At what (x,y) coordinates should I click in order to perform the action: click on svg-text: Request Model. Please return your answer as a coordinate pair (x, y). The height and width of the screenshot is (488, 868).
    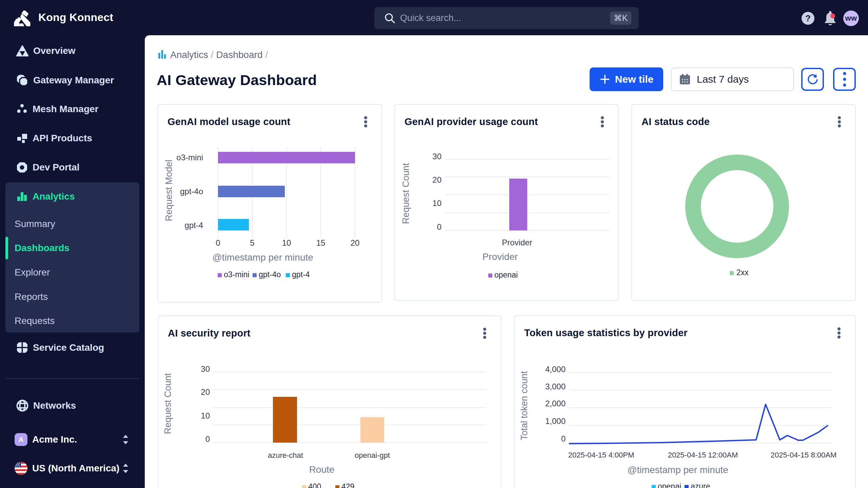
    Looking at the image, I should click on (169, 190).